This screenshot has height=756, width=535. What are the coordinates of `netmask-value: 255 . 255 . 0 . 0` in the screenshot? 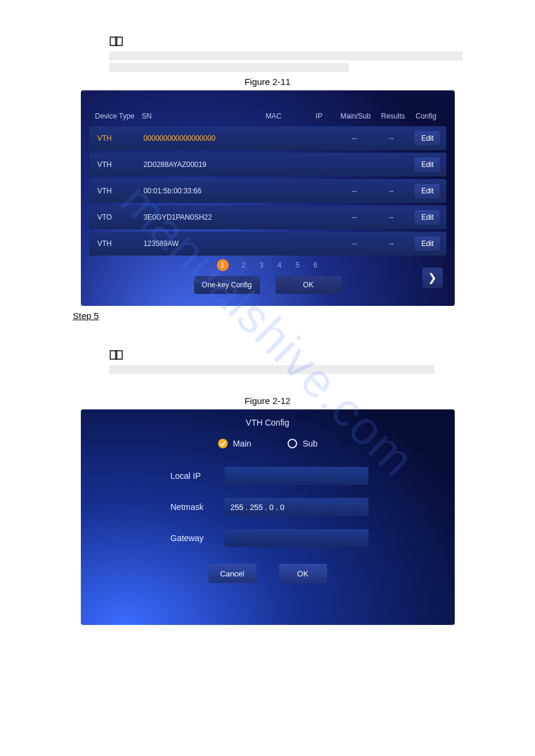 It's located at (258, 508).